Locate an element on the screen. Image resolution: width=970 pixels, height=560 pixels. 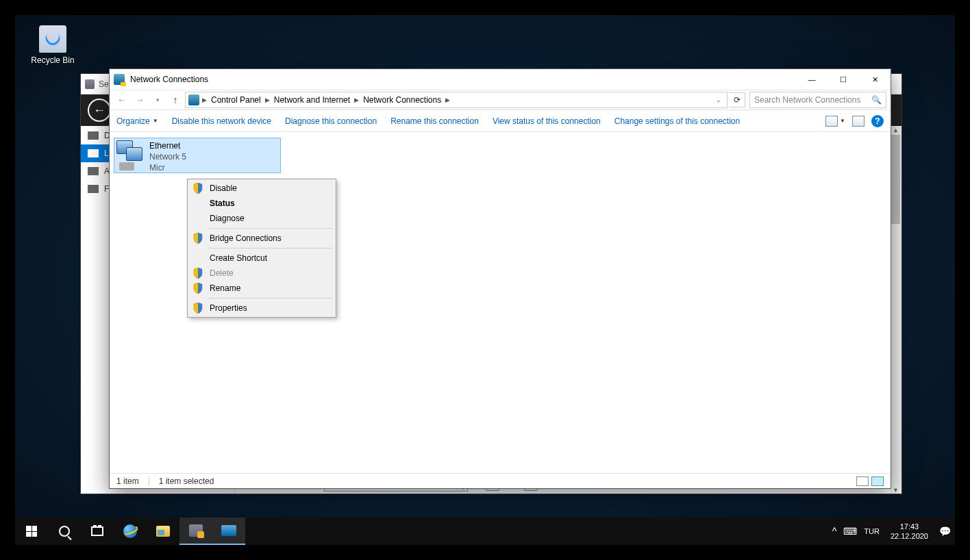
organize-button: Organize▼ is located at coordinates (137, 121).